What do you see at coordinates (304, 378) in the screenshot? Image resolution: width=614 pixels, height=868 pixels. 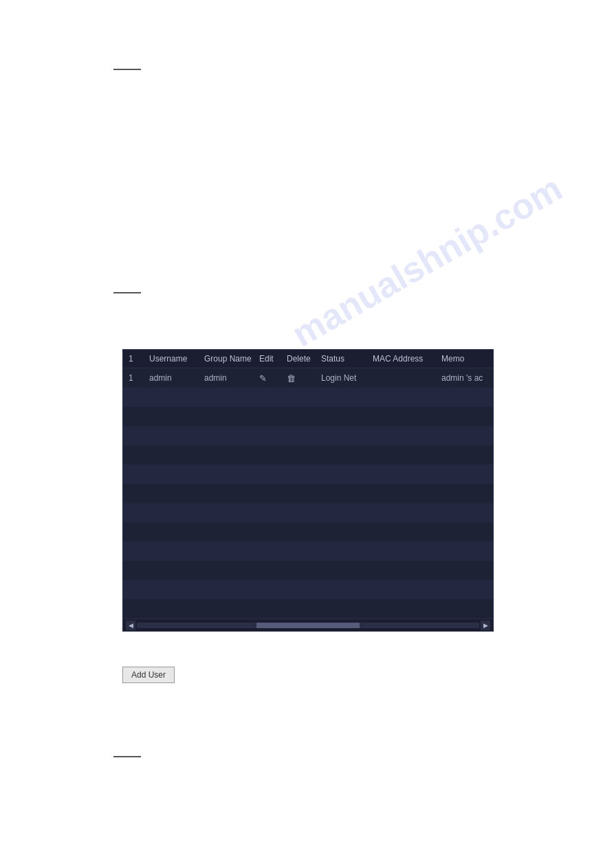 I see `cell-delete: 🗑` at bounding box center [304, 378].